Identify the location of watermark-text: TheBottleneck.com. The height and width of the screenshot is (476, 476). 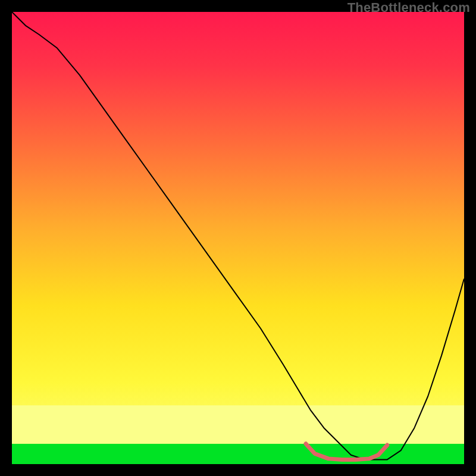
(409, 8).